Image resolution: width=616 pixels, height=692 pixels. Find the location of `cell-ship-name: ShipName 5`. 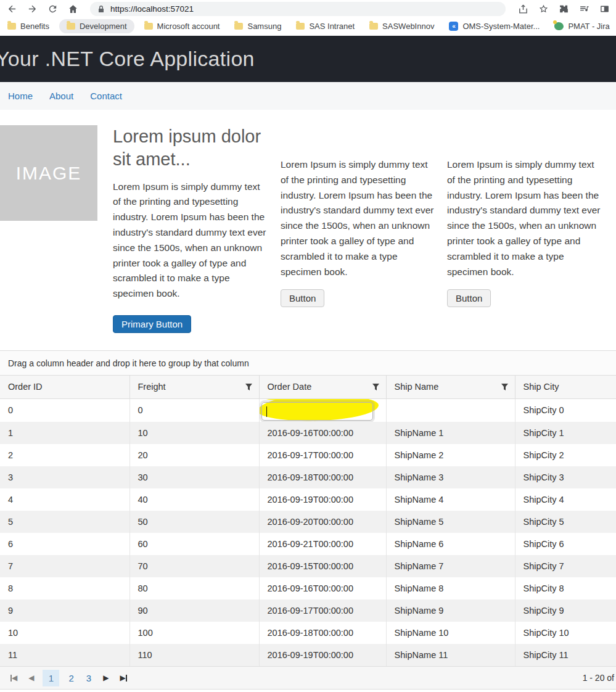

cell-ship-name: ShipName 5 is located at coordinates (450, 522).